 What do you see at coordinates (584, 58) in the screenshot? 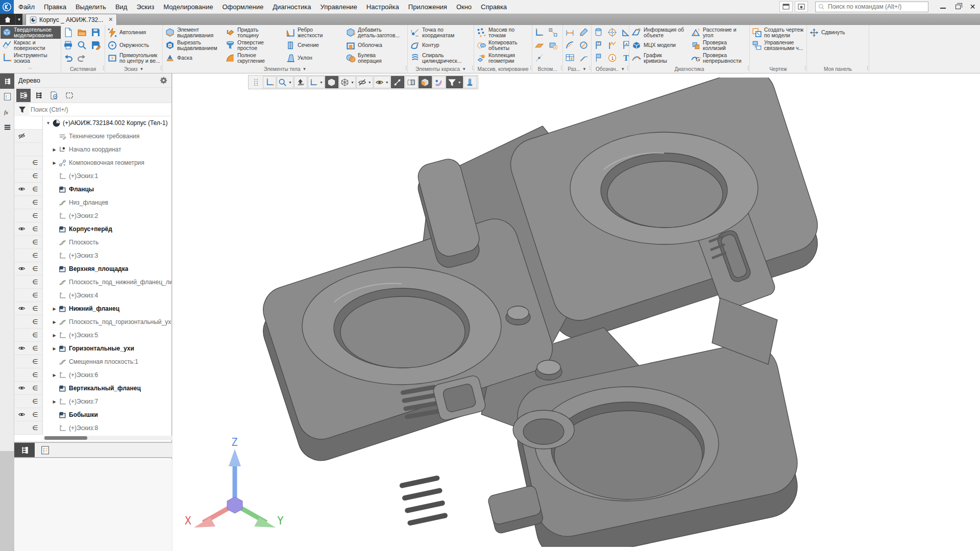
I see `dimension-leader-button` at bounding box center [584, 58].